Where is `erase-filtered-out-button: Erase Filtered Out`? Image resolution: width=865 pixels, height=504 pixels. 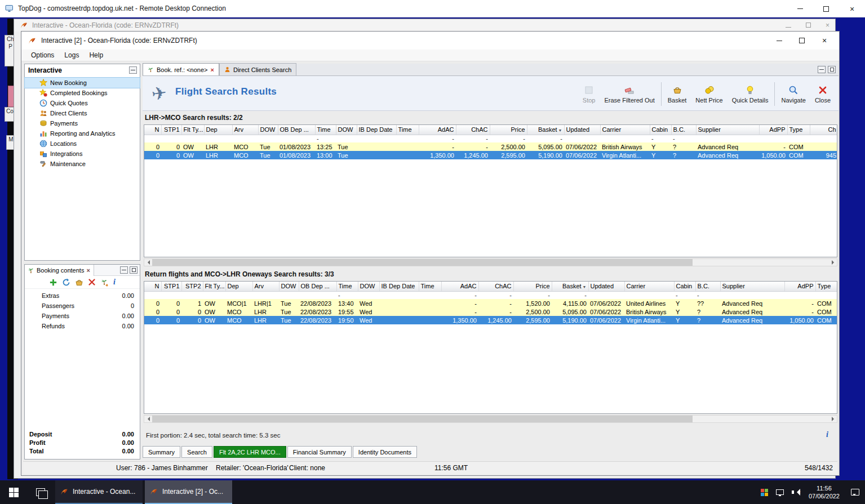
erase-filtered-out-button: Erase Filtered Out is located at coordinates (629, 95).